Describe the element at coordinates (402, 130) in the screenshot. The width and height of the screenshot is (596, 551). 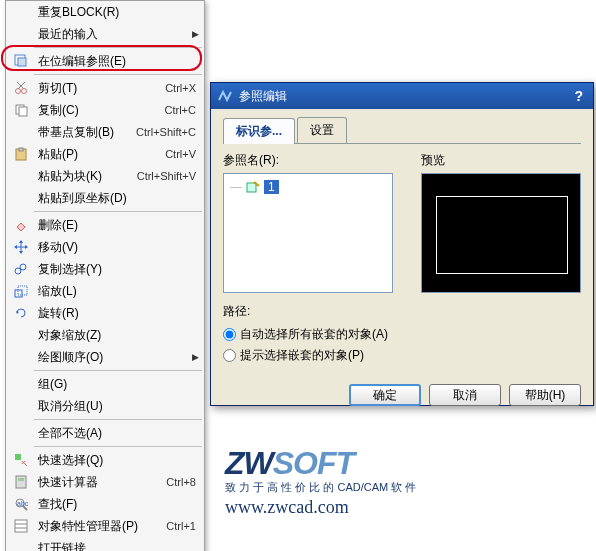
I see `tab-bar: 标识参... 设置` at that location.